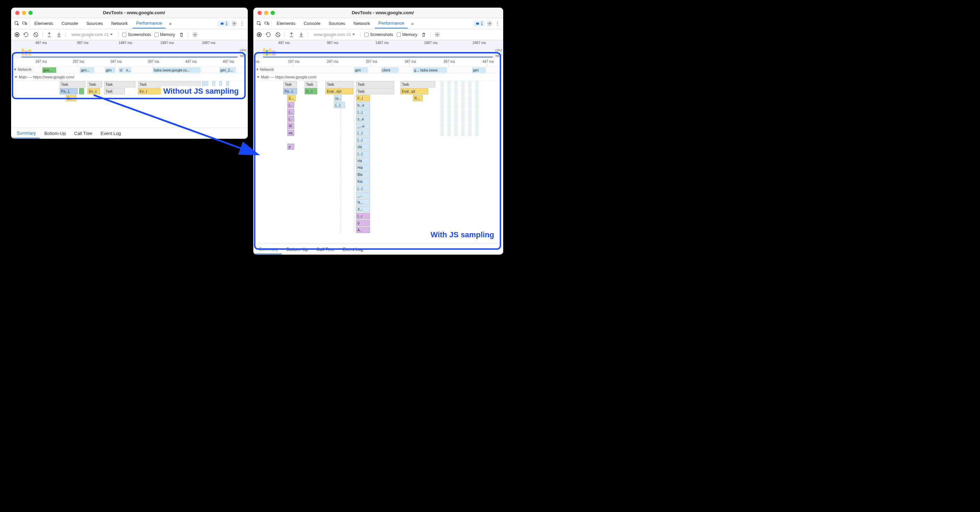  I want to click on flame-frame: (a...s), so click(338, 98).